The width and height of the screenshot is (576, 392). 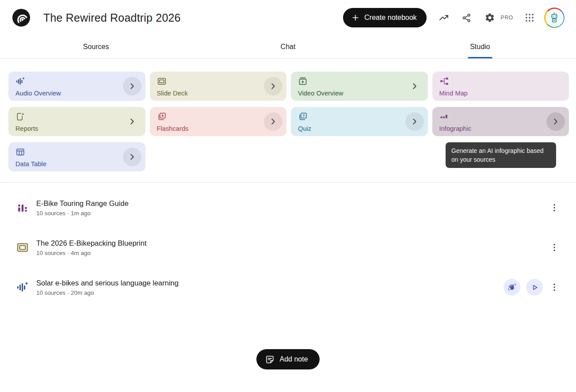 I want to click on card-flashcards: Flashcards, so click(x=218, y=122).